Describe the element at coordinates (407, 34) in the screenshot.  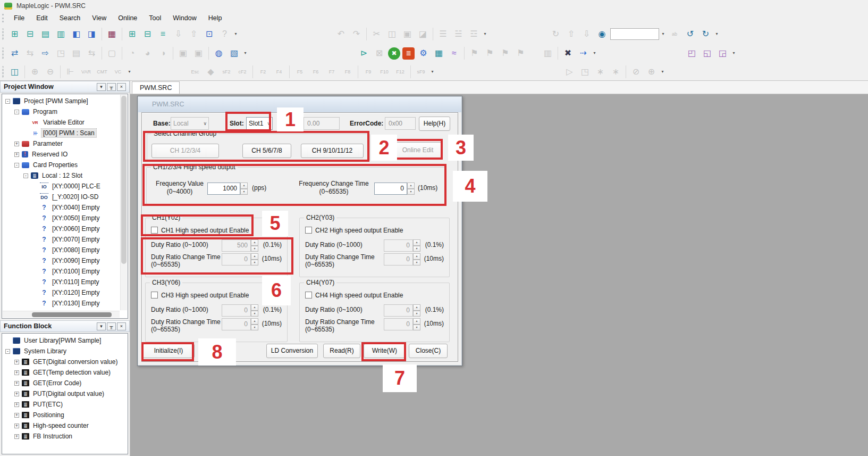
I see `paste-icon: ▣` at that location.